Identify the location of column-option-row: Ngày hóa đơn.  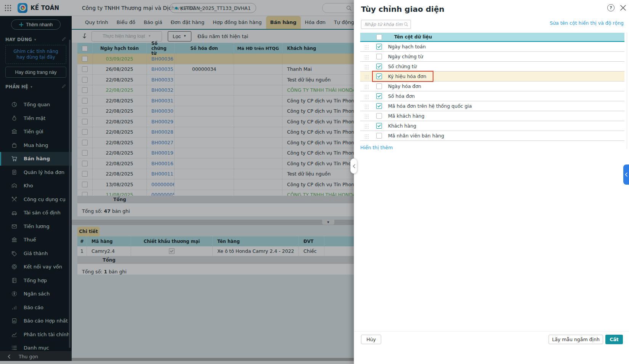
(493, 86).